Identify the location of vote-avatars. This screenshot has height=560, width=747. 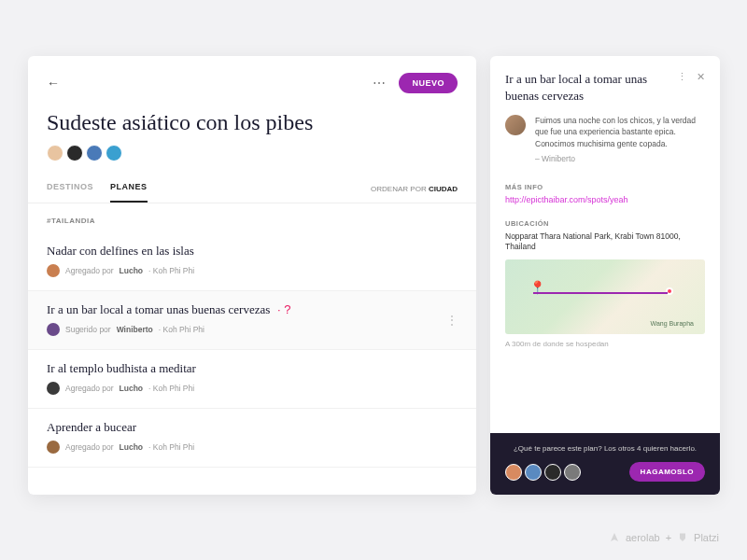
(543, 472).